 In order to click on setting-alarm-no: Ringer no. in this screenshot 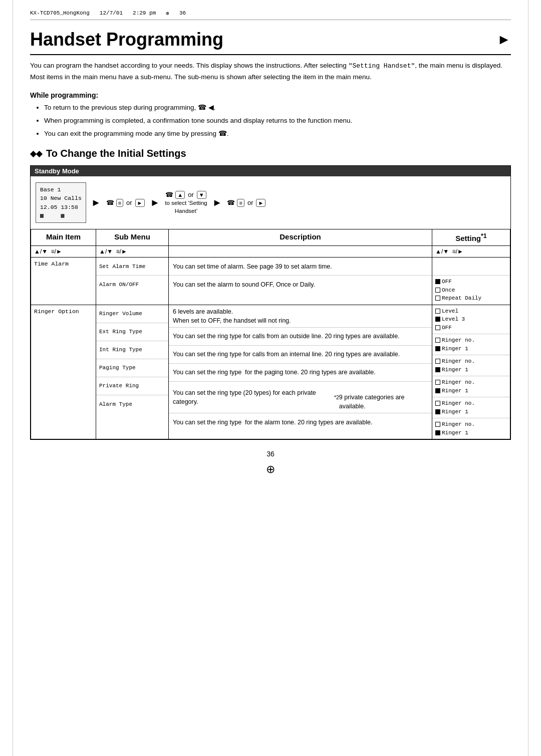, I will do `click(471, 425)`.